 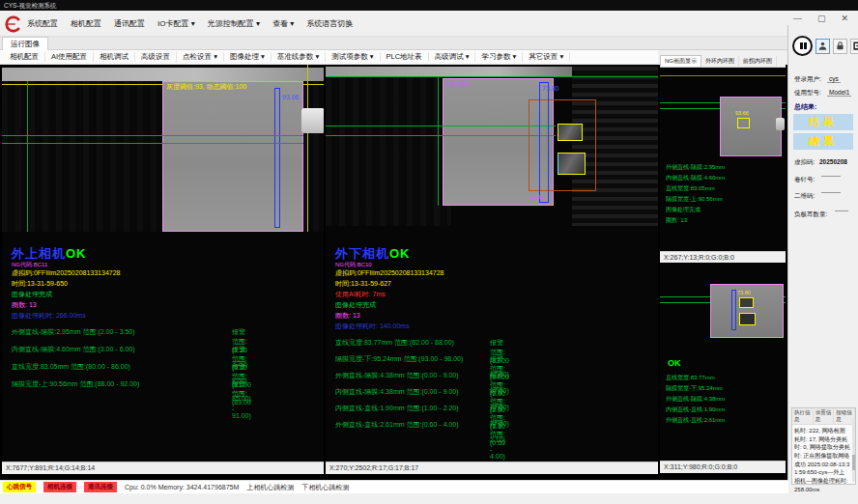 I want to click on close-button: ✕, so click(x=844, y=18).